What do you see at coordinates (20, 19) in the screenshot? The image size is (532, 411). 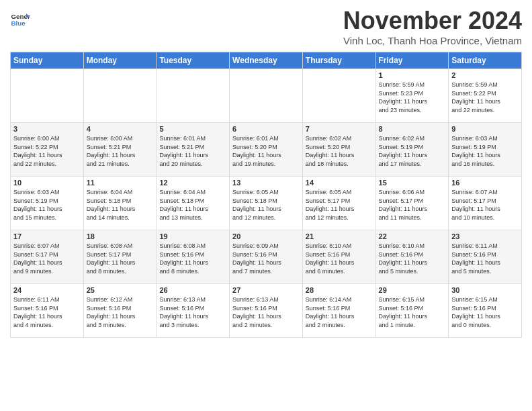 I see `logo-icon: General Blue` at bounding box center [20, 19].